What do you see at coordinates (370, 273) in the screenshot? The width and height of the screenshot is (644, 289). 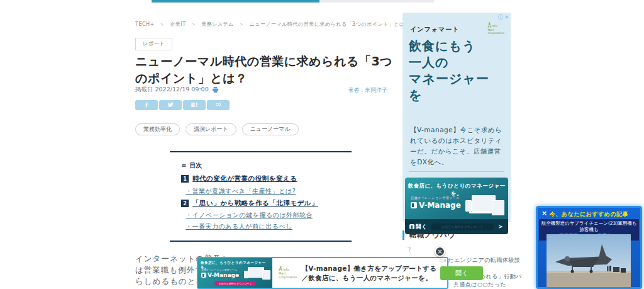 I see `banner-text: 【V-manage】働き方をアップデートする ／飲食店に、もう一人のマネージャー…` at bounding box center [370, 273].